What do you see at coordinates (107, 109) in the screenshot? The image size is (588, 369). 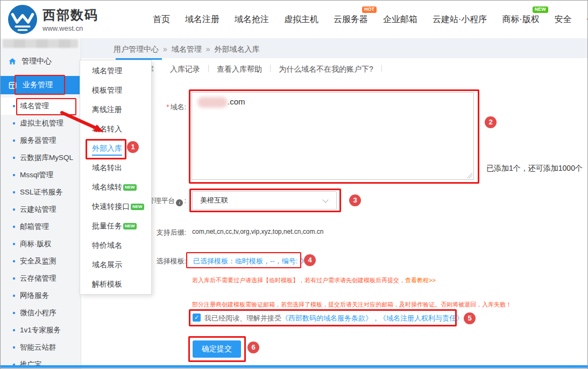 I see `submenu-label: 离线注册` at bounding box center [107, 109].